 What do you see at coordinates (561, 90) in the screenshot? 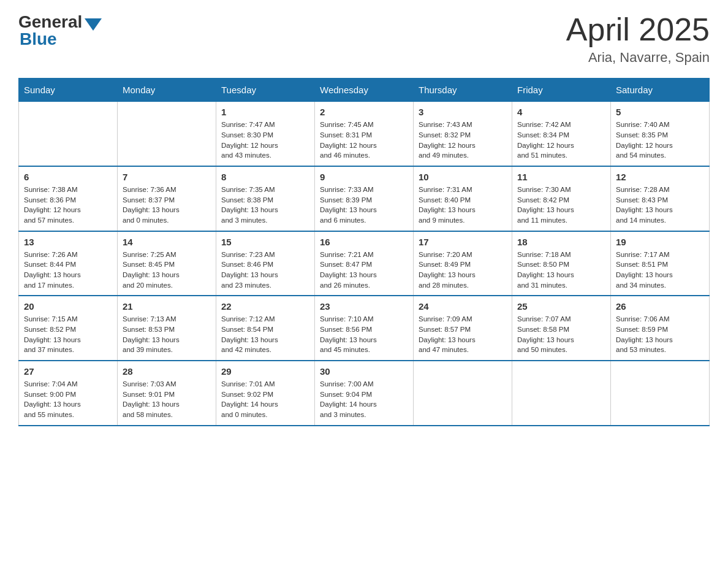
I see `day-header-friday: Friday` at bounding box center [561, 90].